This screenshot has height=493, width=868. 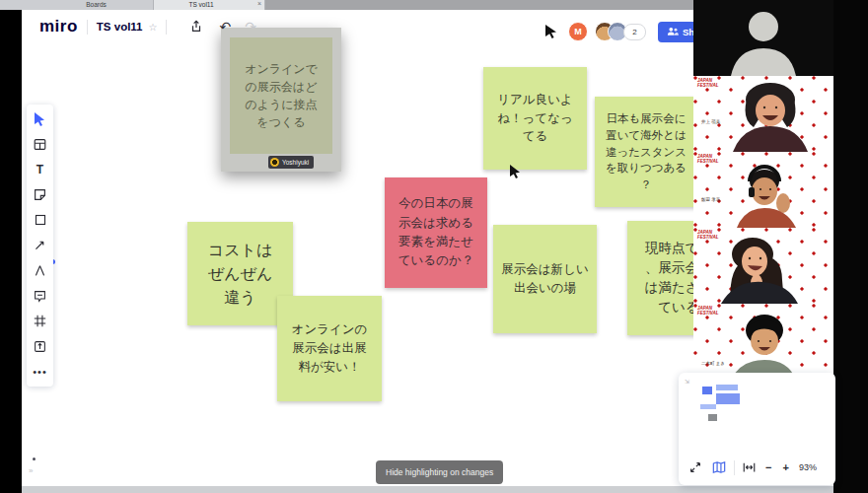 I want to click on video-tile-camera-off, so click(x=763, y=37).